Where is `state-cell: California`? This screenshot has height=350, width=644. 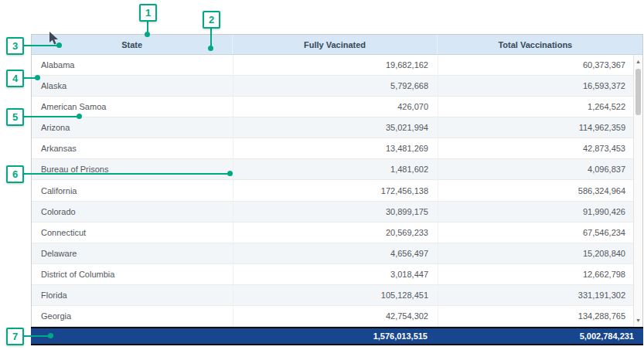
state-cell: California is located at coordinates (132, 190).